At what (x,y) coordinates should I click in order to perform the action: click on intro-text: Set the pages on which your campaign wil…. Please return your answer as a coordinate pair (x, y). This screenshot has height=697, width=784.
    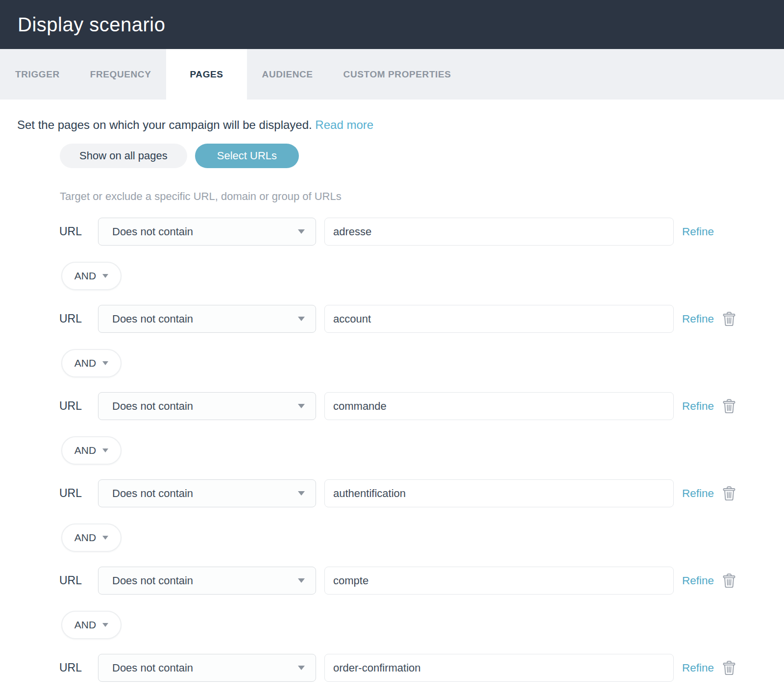
    Looking at the image, I should click on (165, 124).